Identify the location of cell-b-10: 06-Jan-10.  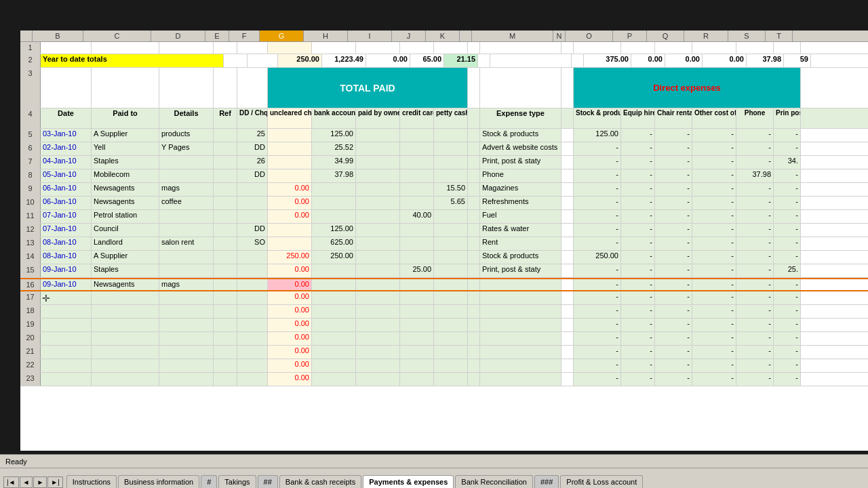
(66, 203).